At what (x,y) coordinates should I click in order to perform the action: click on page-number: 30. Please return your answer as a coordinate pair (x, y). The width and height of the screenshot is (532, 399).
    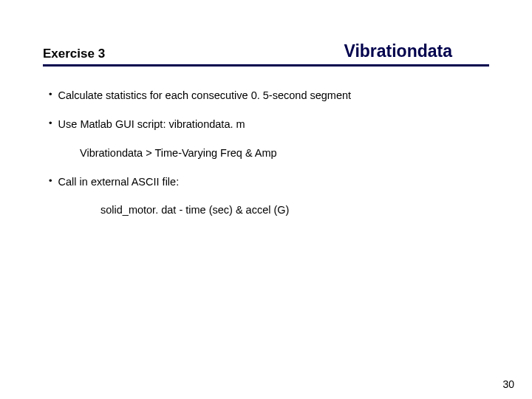
    Looking at the image, I should click on (508, 384).